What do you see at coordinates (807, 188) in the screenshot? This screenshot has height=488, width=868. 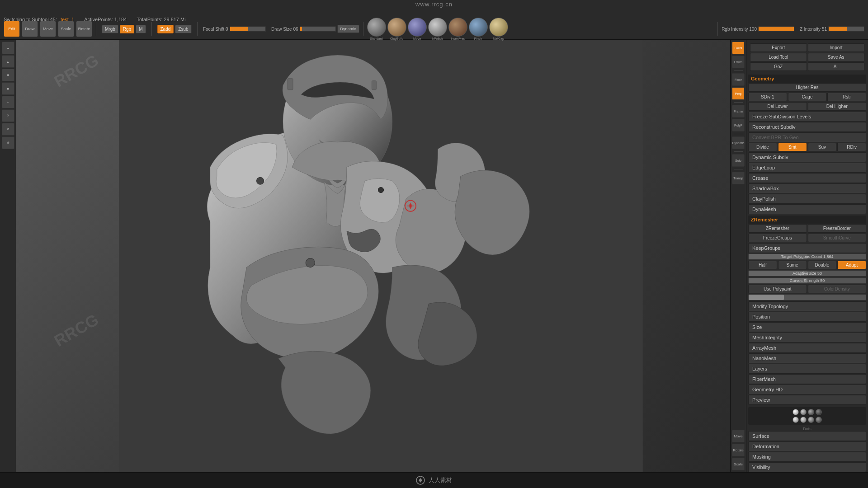 I see `shadowbox-btn: ShadowBox` at bounding box center [807, 188].